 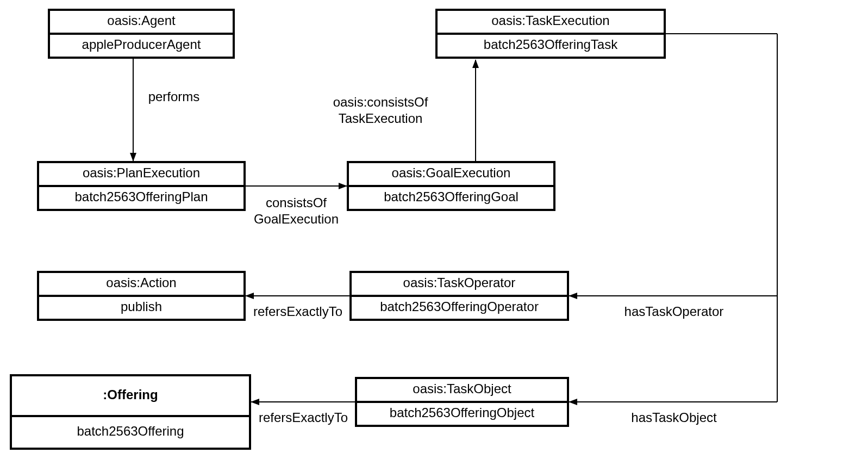 I want to click on node-plan-execution-value: batch2563OfferingPlan, so click(x=141, y=197).